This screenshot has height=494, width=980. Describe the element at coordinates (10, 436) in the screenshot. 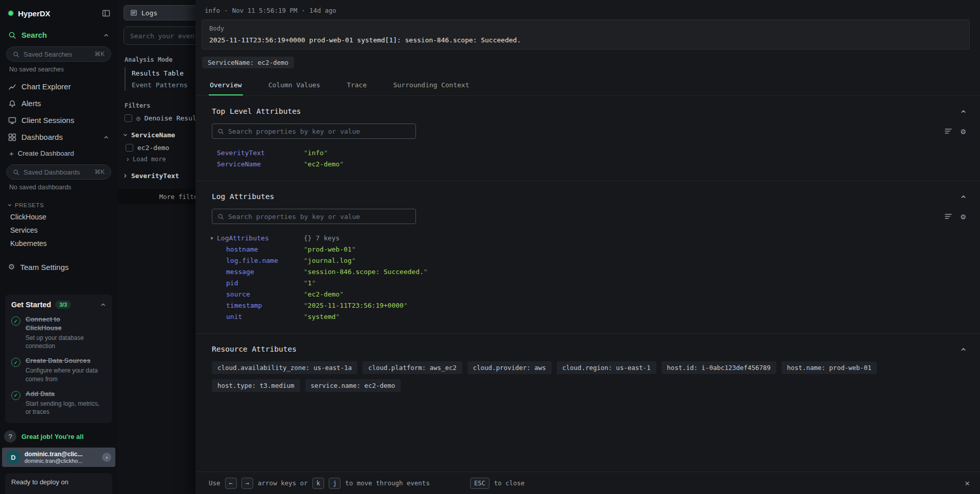

I see `help-button: ?` at that location.